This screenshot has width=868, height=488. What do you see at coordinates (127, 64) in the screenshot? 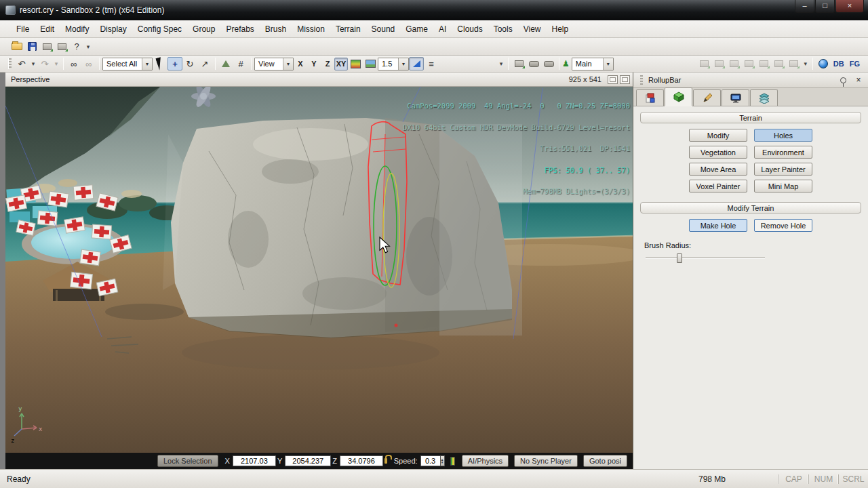
I see `selection-mask-combo: Select All ▾` at bounding box center [127, 64].